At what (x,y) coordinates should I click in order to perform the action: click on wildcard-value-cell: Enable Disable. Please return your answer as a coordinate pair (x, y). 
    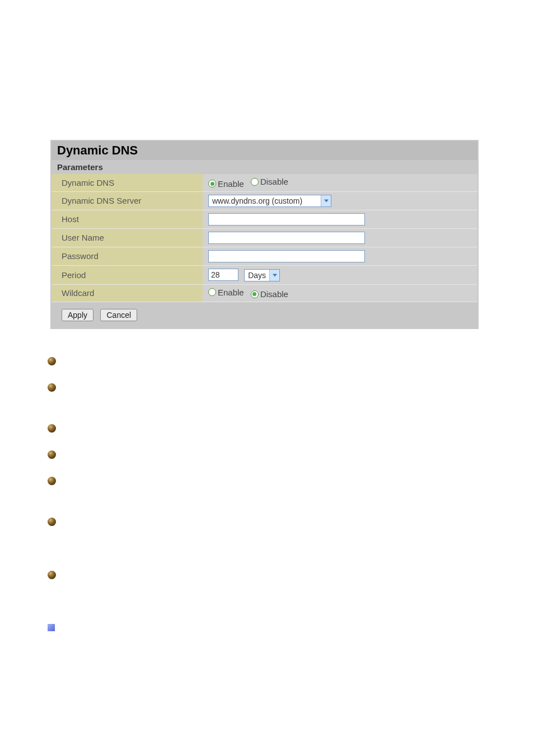
    Looking at the image, I should click on (340, 293).